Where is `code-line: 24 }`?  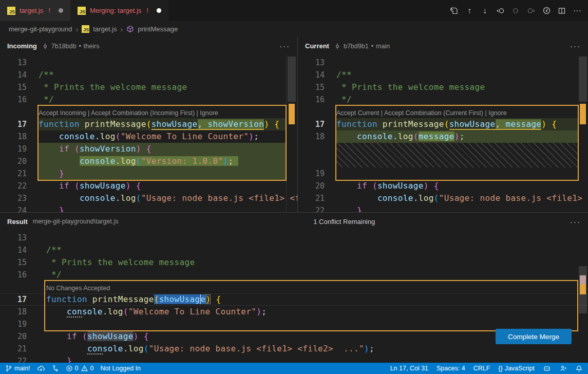
code-line: 24 } is located at coordinates (149, 209).